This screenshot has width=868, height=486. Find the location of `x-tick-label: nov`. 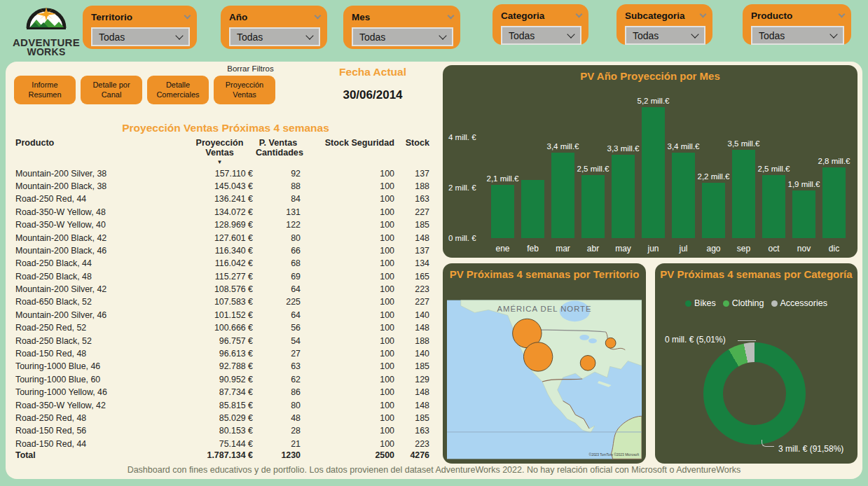

x-tick-label: nov is located at coordinates (804, 249).